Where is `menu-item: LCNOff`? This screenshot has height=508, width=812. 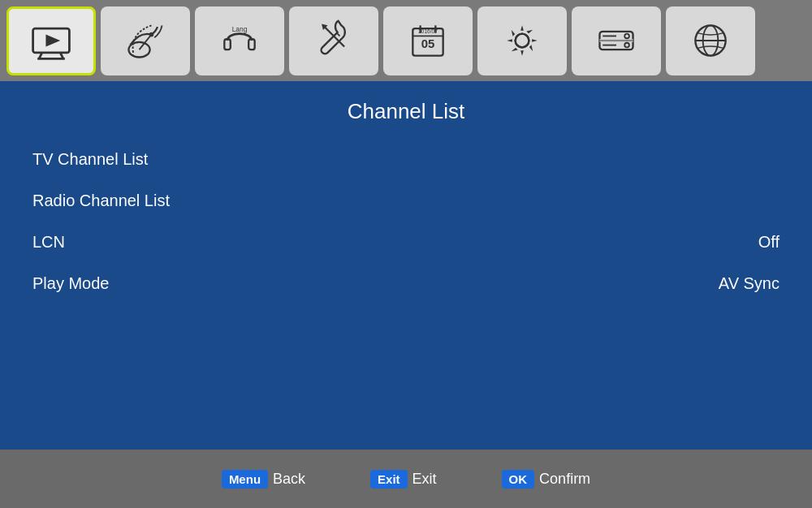 menu-item: LCNOff is located at coordinates (406, 242).